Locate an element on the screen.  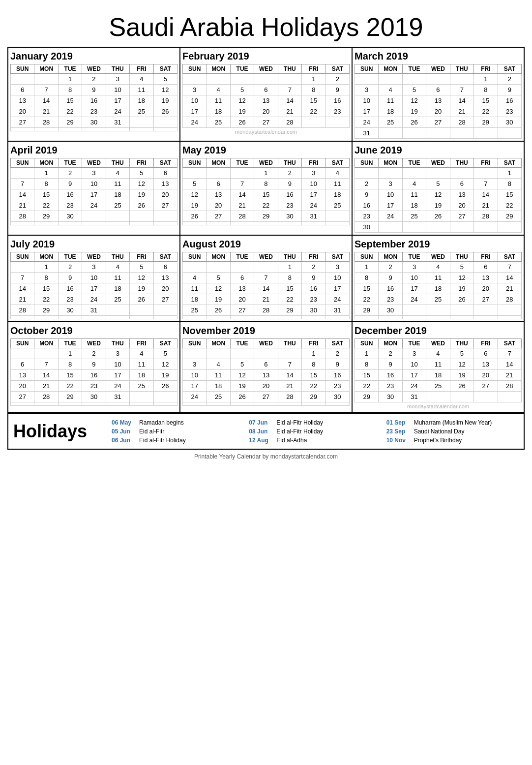
month-title: October 2019 is located at coordinates (94, 332).